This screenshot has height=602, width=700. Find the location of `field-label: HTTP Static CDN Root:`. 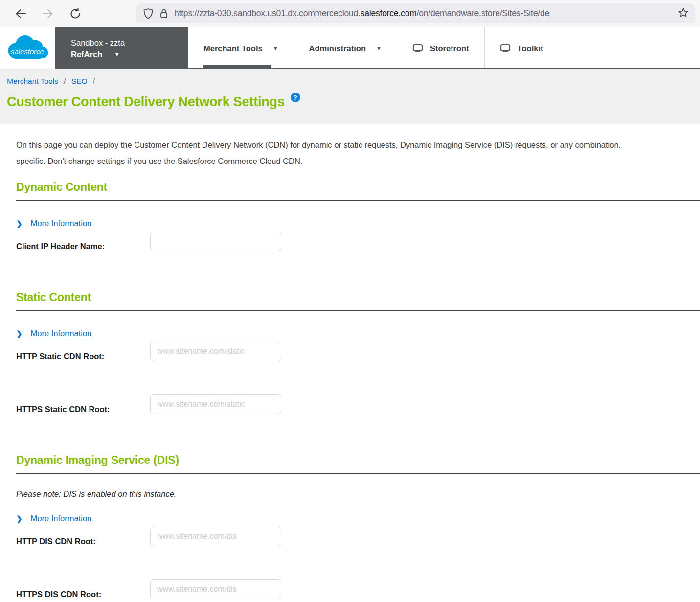

field-label: HTTP Static CDN Root: is located at coordinates (60, 356).